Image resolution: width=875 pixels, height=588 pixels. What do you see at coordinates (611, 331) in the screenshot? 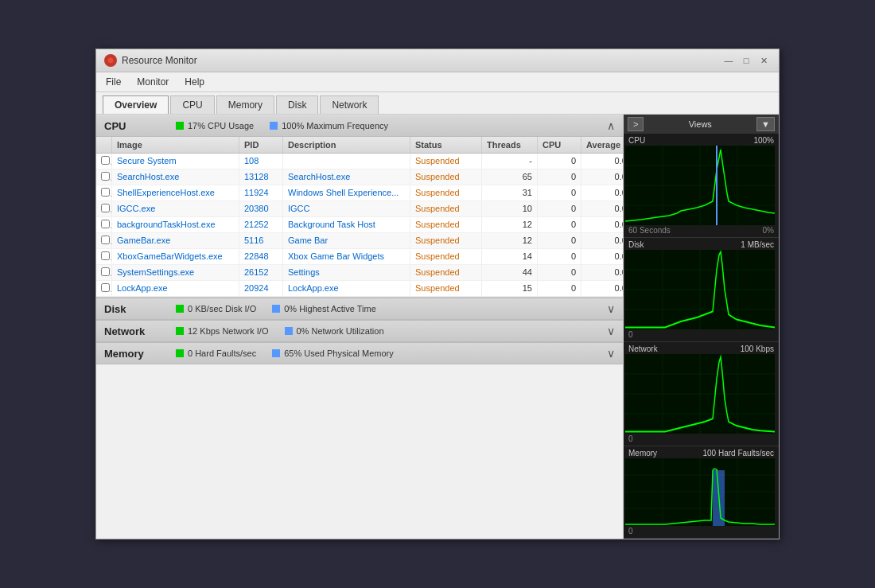
I see `network-chevron-icon: ∨` at bounding box center [611, 331].